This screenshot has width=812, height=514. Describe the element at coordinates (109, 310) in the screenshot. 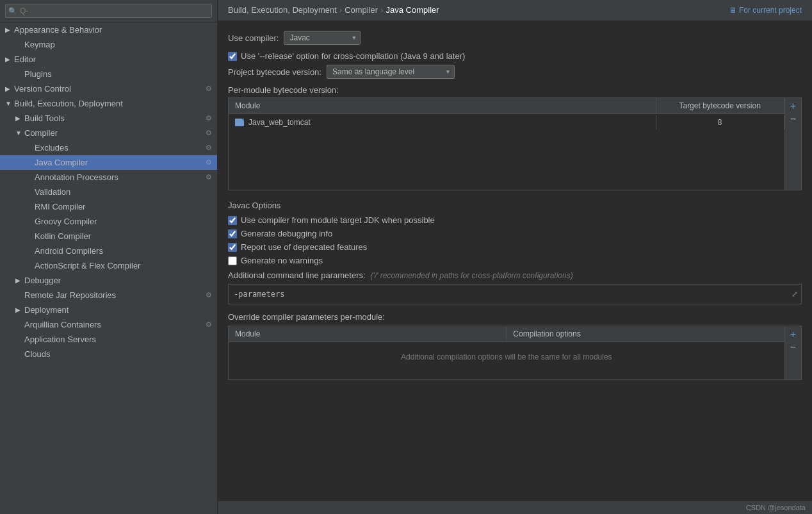

I see `sidebar-item-deployment: ▶Deployment` at that location.